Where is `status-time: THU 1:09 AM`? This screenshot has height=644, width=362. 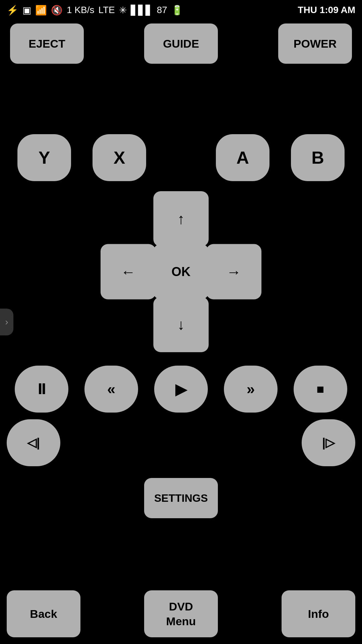
status-time: THU 1:09 AM is located at coordinates (326, 10).